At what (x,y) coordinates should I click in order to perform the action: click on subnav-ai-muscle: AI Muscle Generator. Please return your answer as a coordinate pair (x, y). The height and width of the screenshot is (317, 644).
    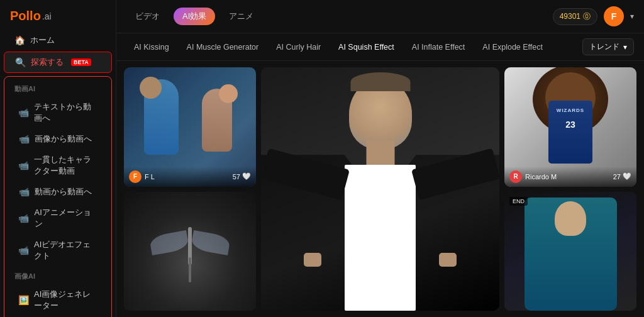
    Looking at the image, I should click on (223, 47).